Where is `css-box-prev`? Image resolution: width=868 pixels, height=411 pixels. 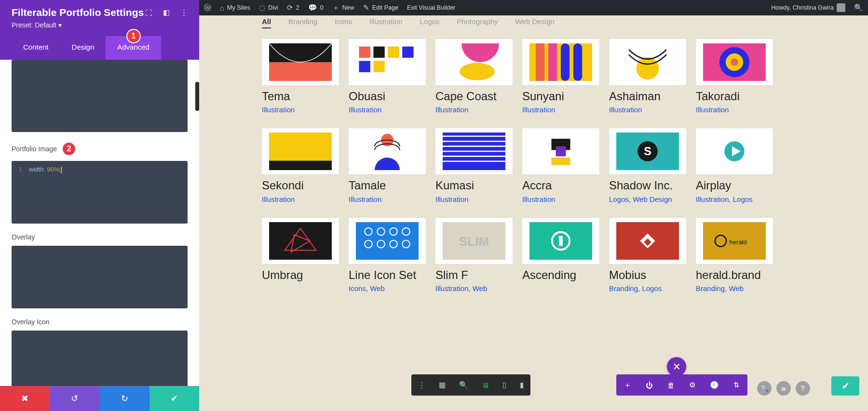
css-box-prev is located at coordinates (99, 96).